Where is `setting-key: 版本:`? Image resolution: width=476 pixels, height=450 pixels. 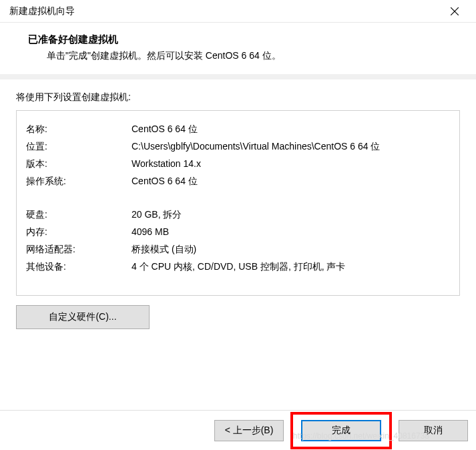
setting-key: 版本: is located at coordinates (79, 164).